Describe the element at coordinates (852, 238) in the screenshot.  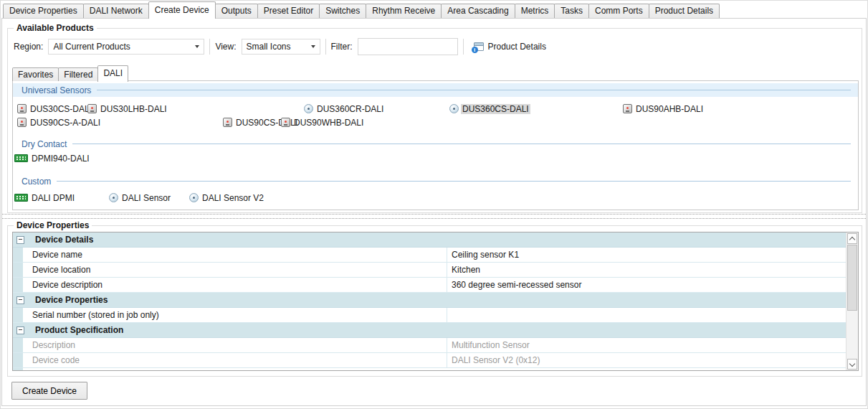
I see `scrollbar-up-button` at that location.